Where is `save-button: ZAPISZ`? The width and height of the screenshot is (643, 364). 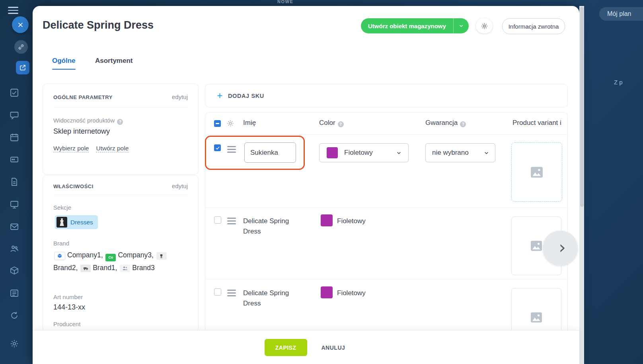
save-button: ZAPISZ is located at coordinates (286, 348).